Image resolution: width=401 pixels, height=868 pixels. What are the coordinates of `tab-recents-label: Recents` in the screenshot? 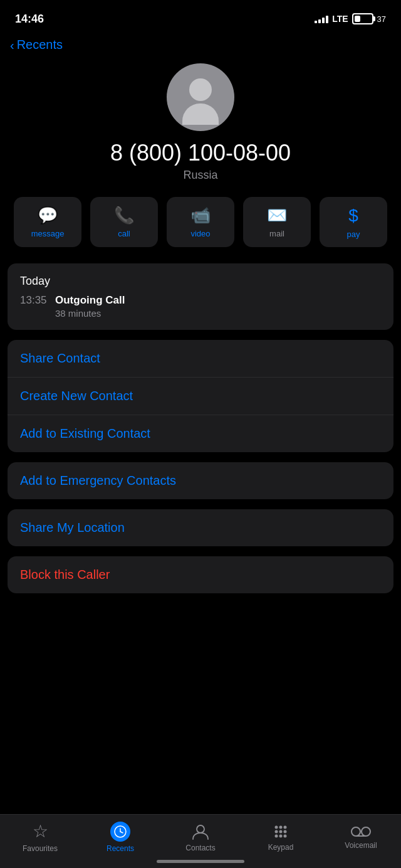 It's located at (120, 849).